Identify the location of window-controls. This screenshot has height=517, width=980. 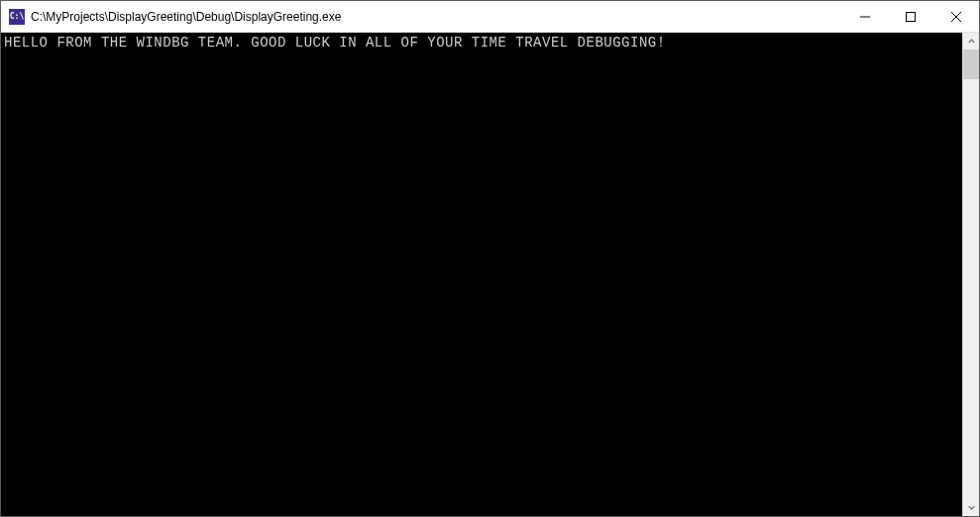
(911, 16).